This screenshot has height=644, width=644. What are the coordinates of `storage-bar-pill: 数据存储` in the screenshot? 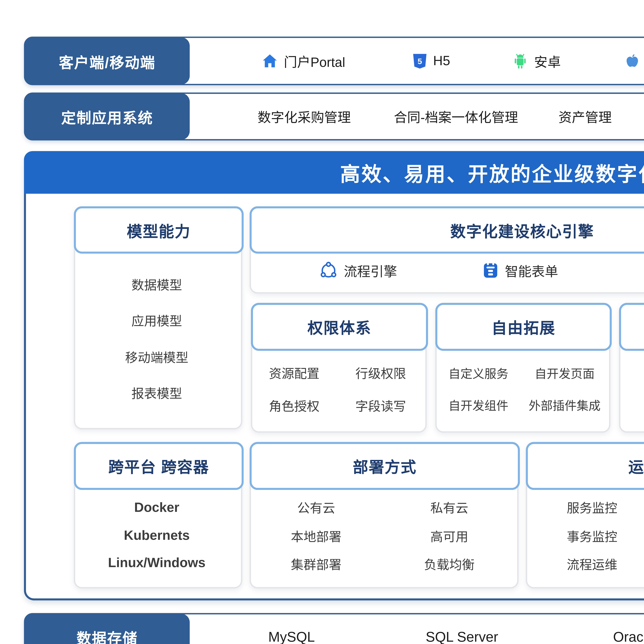 It's located at (107, 629).